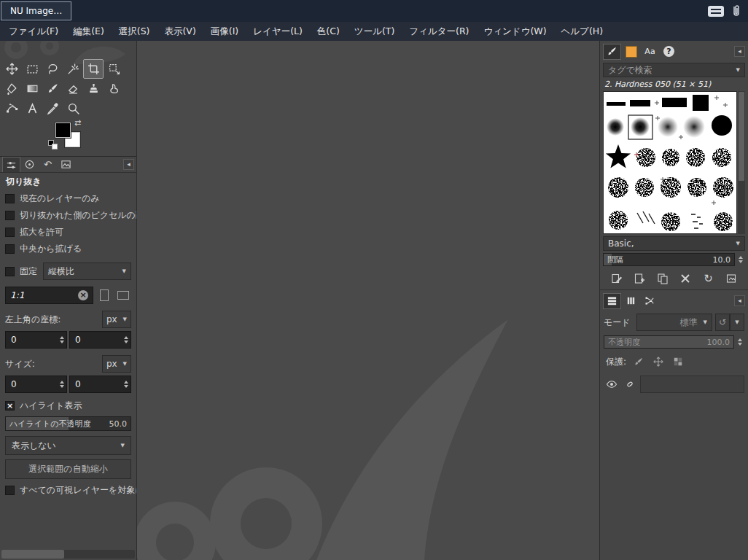  What do you see at coordinates (583, 31) in the screenshot?
I see `menu-help: ヘルプ(H)` at bounding box center [583, 31].